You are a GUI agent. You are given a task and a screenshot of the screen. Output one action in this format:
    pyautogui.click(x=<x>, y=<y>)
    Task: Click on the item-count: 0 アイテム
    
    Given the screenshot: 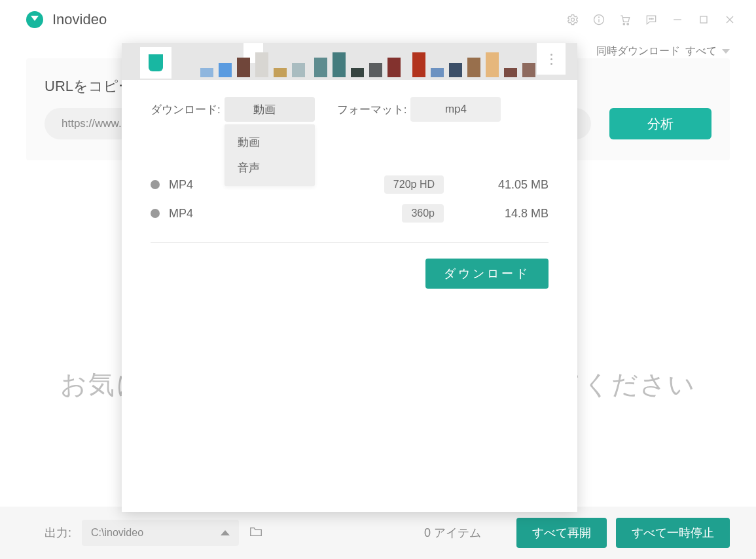 What is the action you would take?
    pyautogui.click(x=453, y=533)
    